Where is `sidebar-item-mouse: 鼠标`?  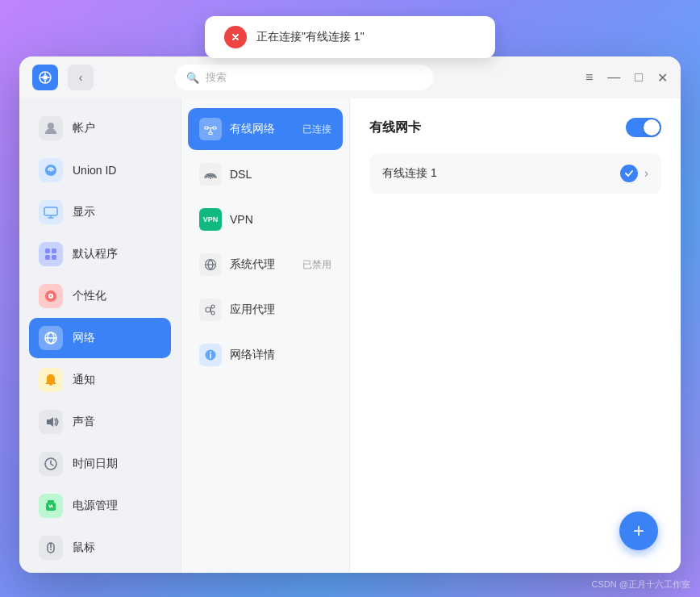 sidebar-item-mouse: 鼠标 is located at coordinates (100, 548).